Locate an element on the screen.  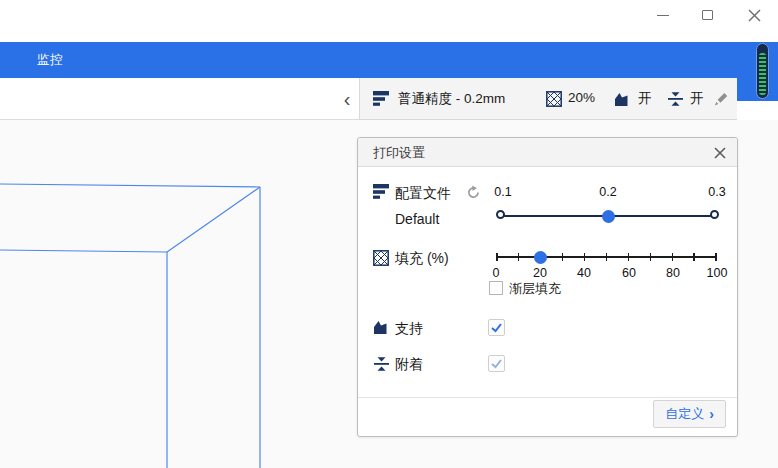
edit-pencil-icon is located at coordinates (721, 99).